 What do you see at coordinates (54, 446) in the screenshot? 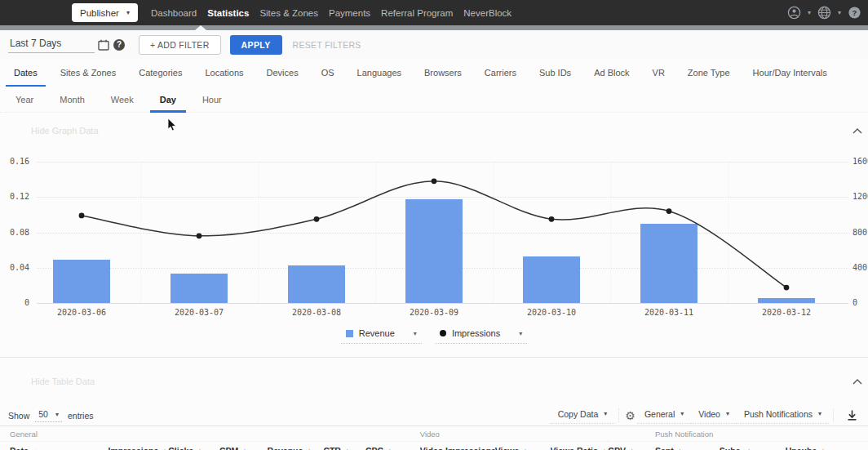
I see `column-header-date: Date▴` at bounding box center [54, 446].